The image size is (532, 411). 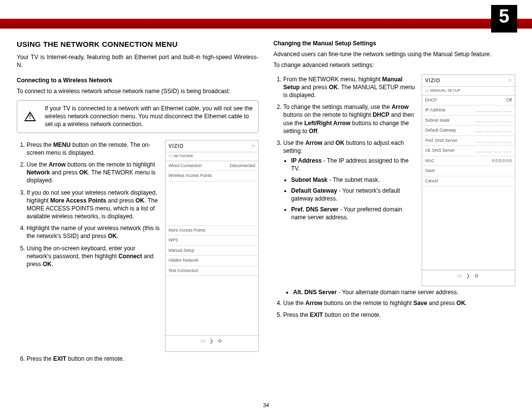 What do you see at coordinates (212, 251) in the screenshot?
I see `menu-row: Manual Setup` at bounding box center [212, 251].